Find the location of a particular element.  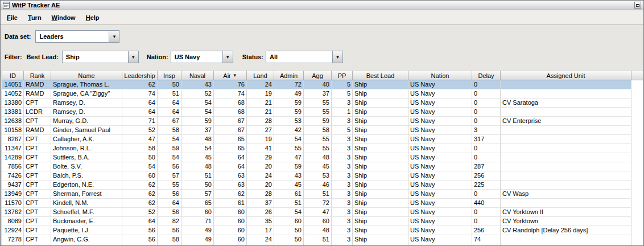

cell-leadership: 54 is located at coordinates (140, 167).